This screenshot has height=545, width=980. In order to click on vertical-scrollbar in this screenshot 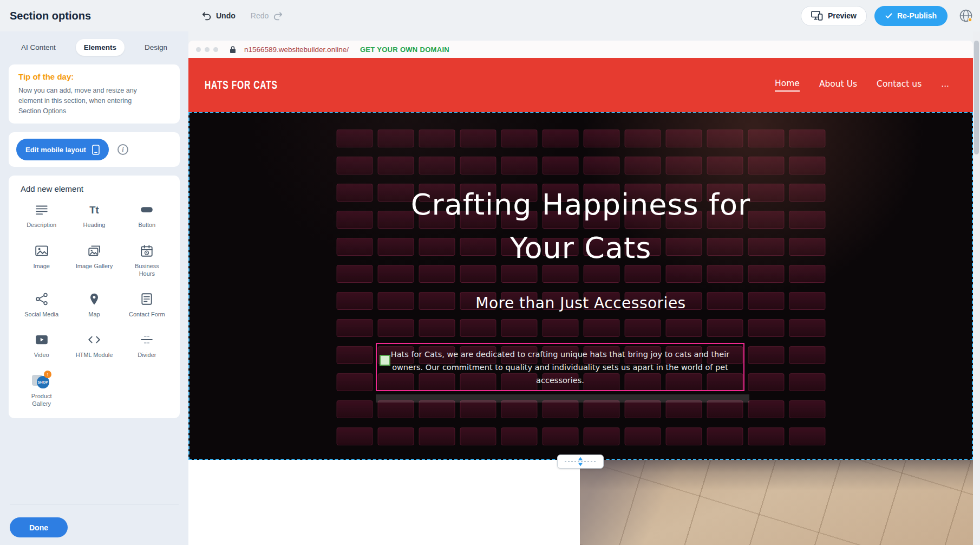, I will do `click(977, 288)`.